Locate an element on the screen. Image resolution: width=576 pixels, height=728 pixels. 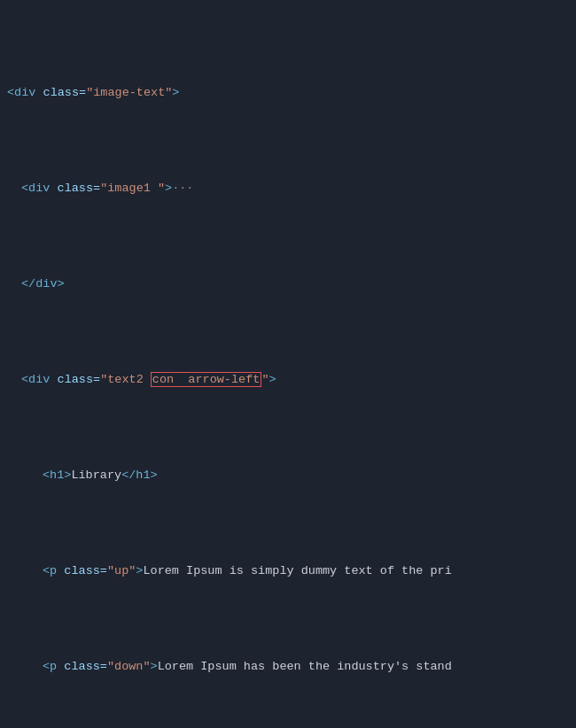
code-line: <div class="image1 ">··· is located at coordinates (288, 189).